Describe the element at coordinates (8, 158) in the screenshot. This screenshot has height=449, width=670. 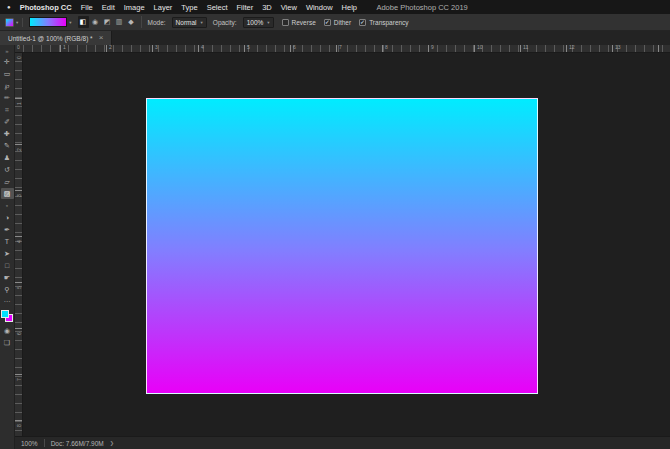
I see `clone-stamp-tool-icon: ♟` at that location.